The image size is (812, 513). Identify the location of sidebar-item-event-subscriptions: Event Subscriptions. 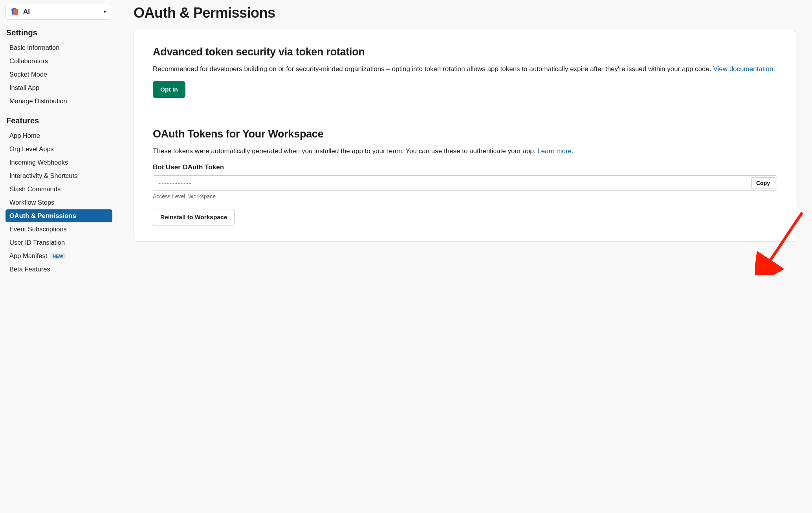
(59, 229).